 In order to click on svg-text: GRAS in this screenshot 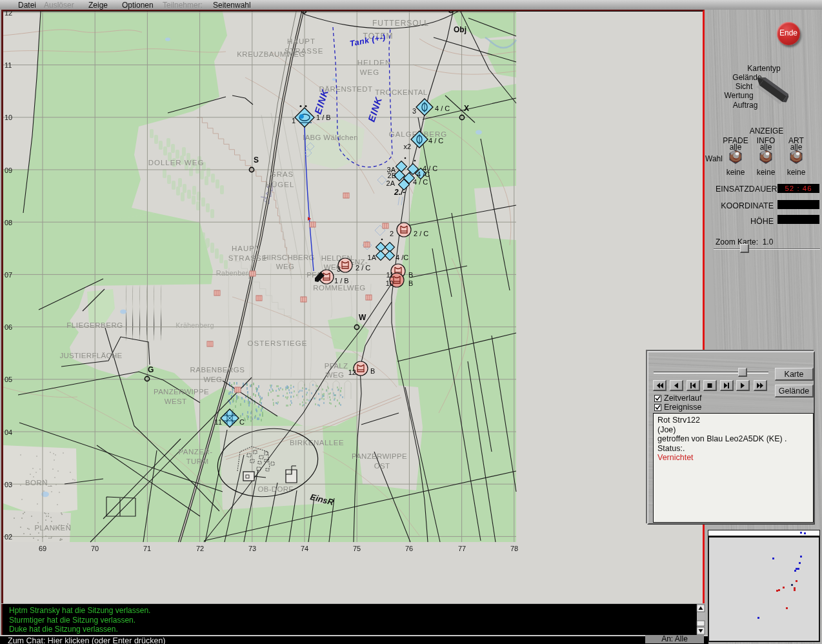, I will do `click(283, 174)`.